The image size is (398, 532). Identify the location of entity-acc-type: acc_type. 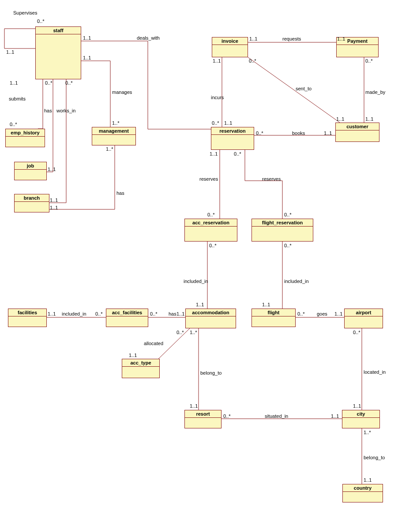
(141, 368).